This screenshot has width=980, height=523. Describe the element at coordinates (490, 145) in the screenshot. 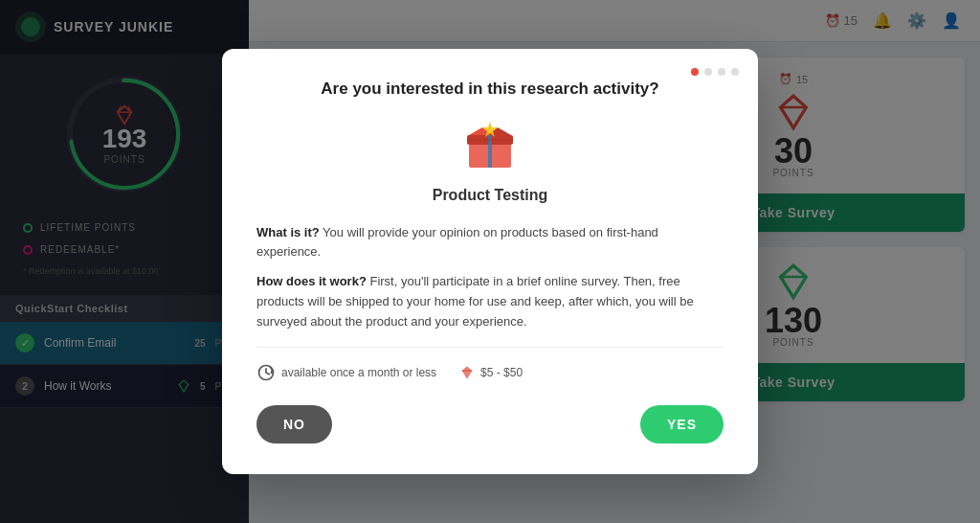

I see `modal-product-icon` at that location.